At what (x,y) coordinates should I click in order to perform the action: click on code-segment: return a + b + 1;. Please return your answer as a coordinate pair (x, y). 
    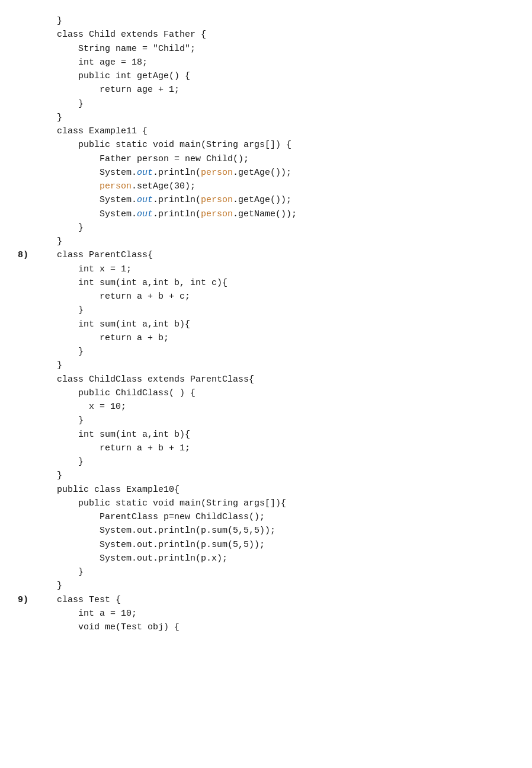
    Looking at the image, I should click on (113, 448).